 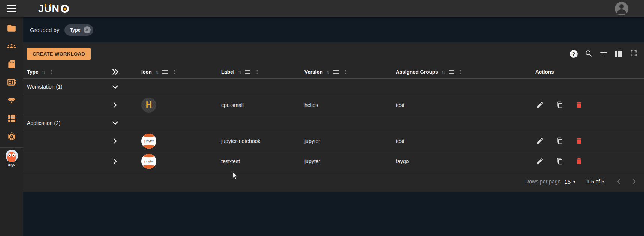 What do you see at coordinates (545, 72) in the screenshot?
I see `column-header-actions: Actions` at bounding box center [545, 72].